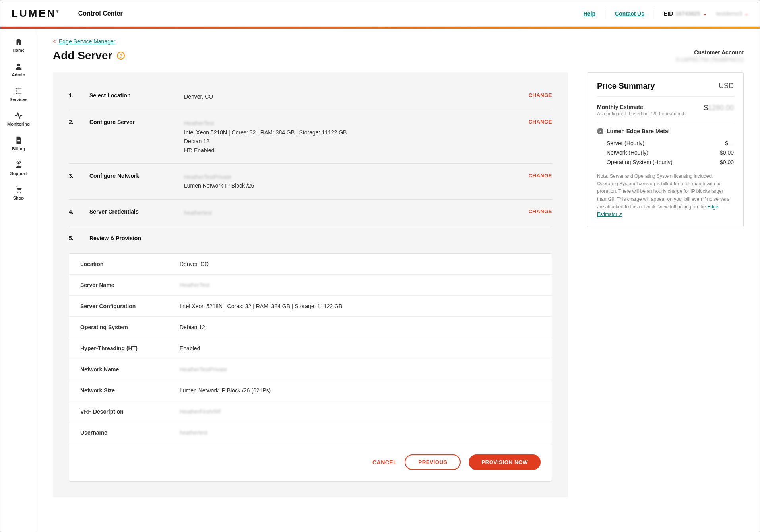 Image resolution: width=760 pixels, height=532 pixels. I want to click on sidebar-item-admin: Admin, so click(18, 70).